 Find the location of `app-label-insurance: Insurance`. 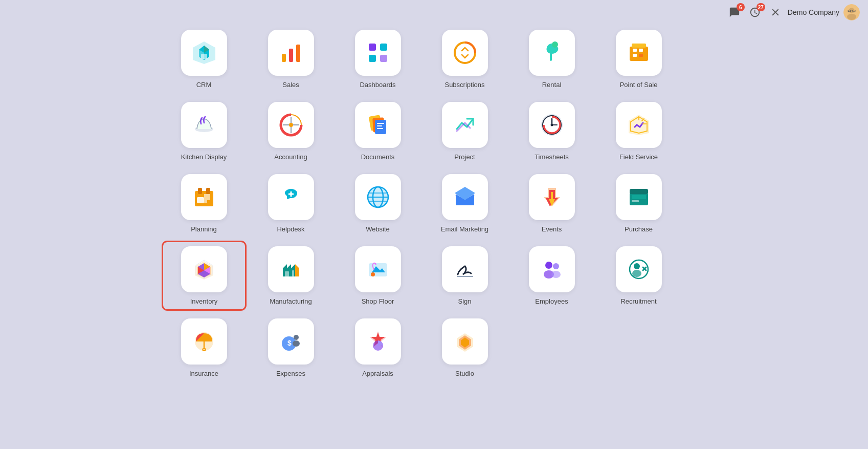

app-label-insurance: Insurance is located at coordinates (204, 374).